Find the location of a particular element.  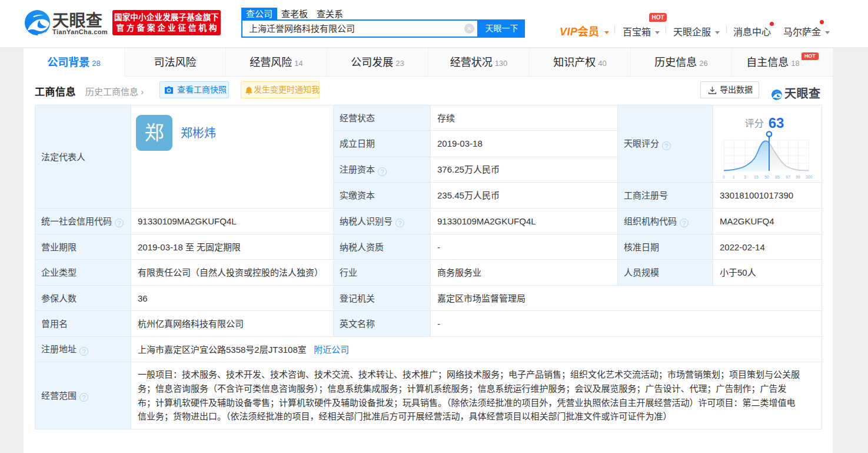

svg-text: 85 is located at coordinates (777, 177).